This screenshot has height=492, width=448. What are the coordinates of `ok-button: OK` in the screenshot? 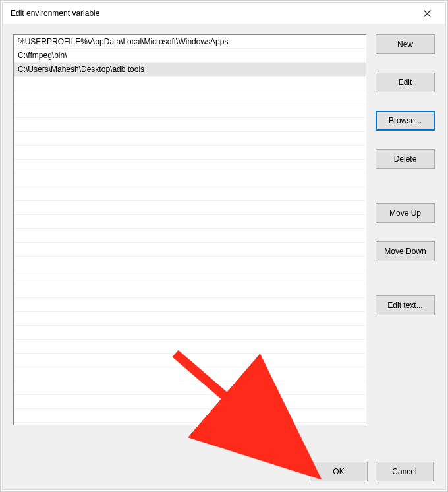 It's located at (339, 472).